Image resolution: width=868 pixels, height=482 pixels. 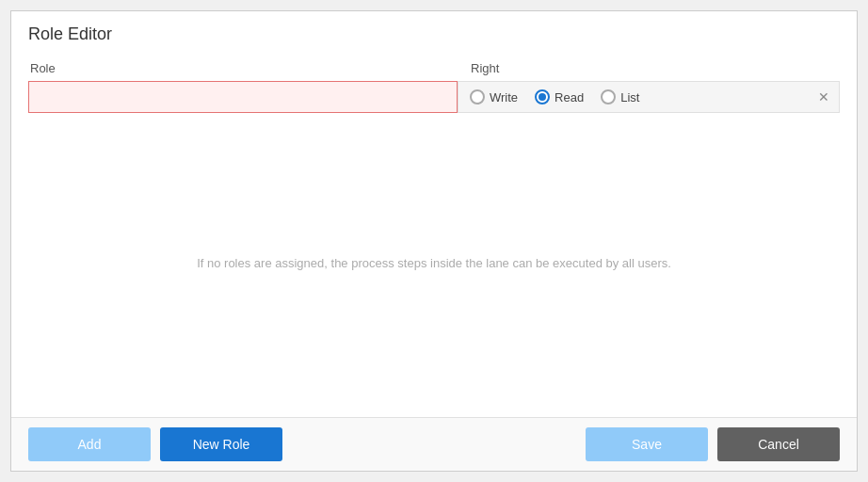 What do you see at coordinates (713, 444) in the screenshot?
I see `footer-right: Save Cancel` at bounding box center [713, 444].